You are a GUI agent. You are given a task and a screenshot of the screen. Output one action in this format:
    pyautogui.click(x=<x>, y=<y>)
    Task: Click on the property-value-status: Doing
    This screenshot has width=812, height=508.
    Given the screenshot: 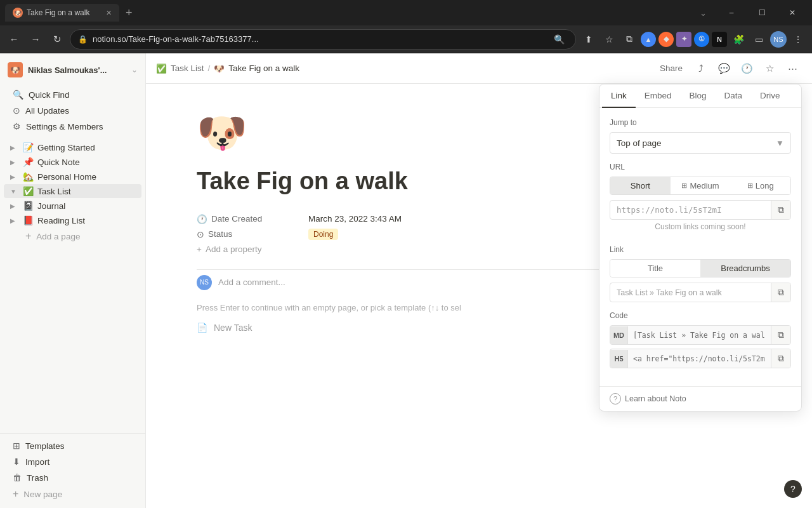 What is the action you would take?
    pyautogui.click(x=324, y=234)
    